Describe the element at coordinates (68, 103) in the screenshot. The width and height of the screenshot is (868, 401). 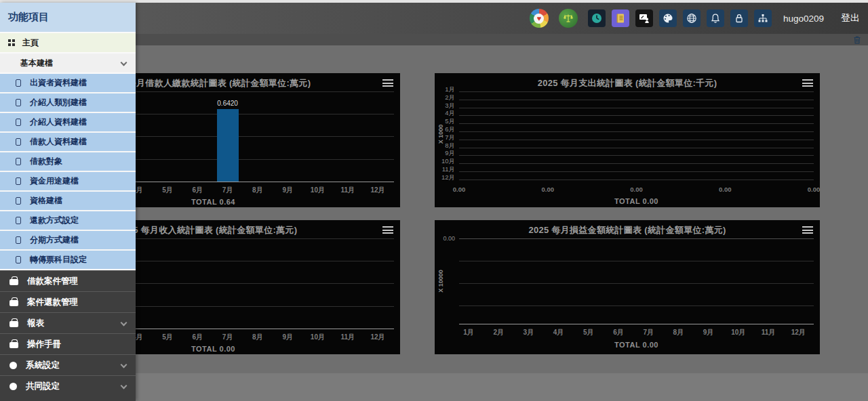
I see `sidebar-sub-item: 介紹人類別建檔` at that location.